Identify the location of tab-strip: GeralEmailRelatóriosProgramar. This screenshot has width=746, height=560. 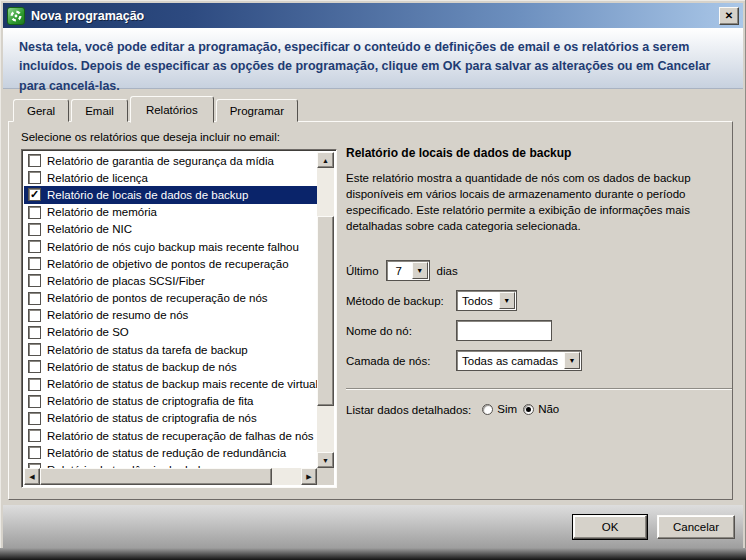
(156, 108).